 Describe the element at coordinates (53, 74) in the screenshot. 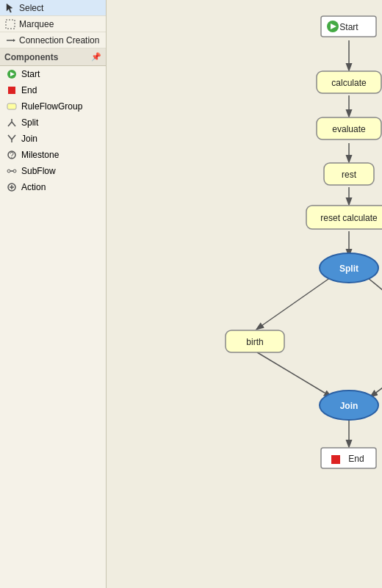

I see `comp-start: Start` at that location.